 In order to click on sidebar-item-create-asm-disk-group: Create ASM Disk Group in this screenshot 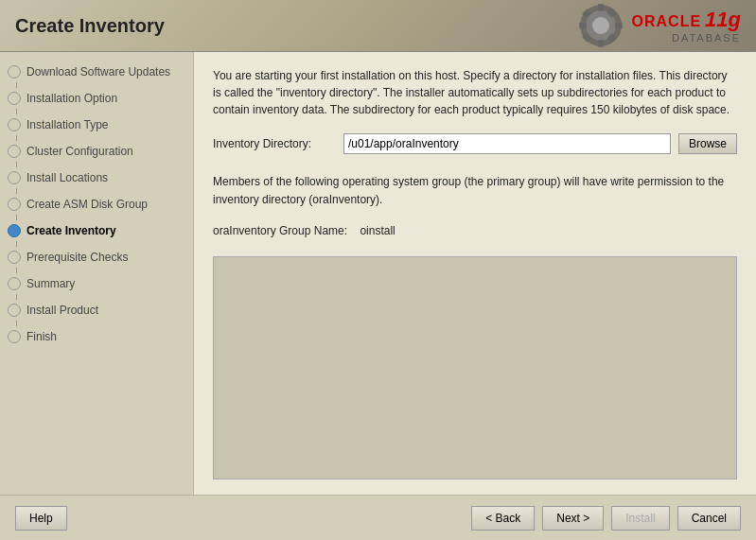, I will do `click(97, 204)`.